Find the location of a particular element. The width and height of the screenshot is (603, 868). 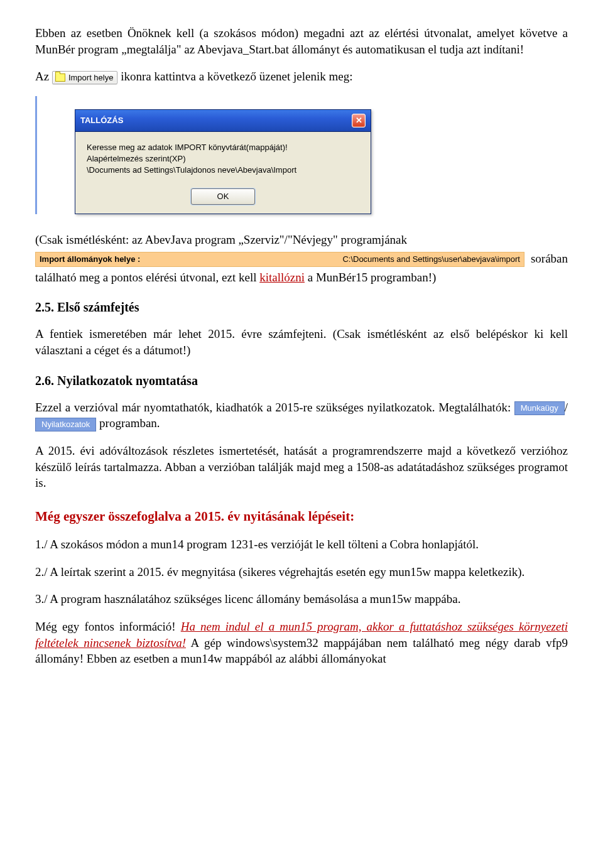

dialog-title: TALLÓZÁS is located at coordinates (102, 121).